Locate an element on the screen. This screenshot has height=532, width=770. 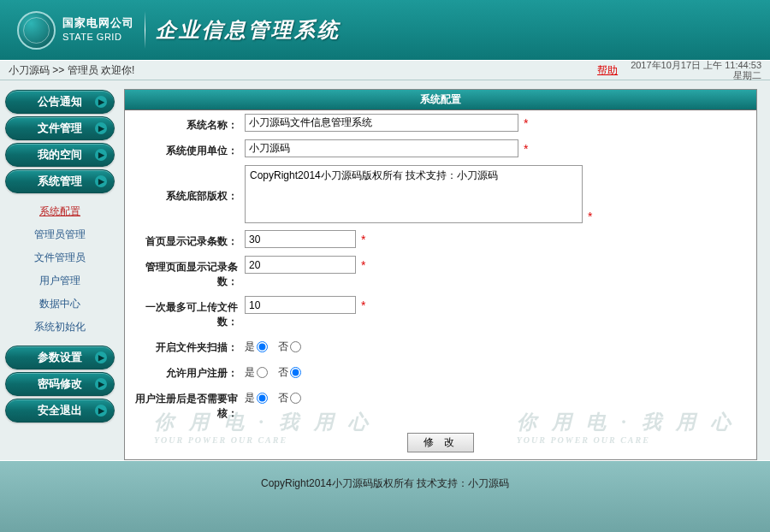
nav-item-param-settings: 参数设置▶ is located at coordinates (60, 358).